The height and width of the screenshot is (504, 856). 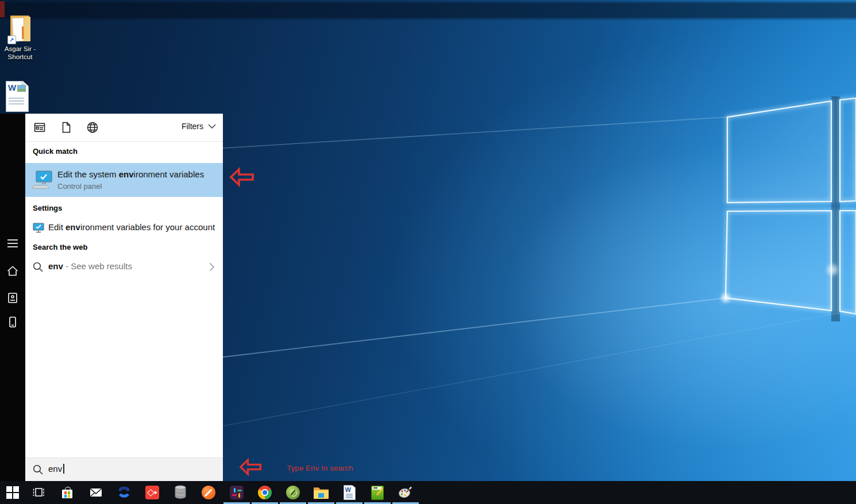 I want to click on notebook-icon, so click(x=13, y=298).